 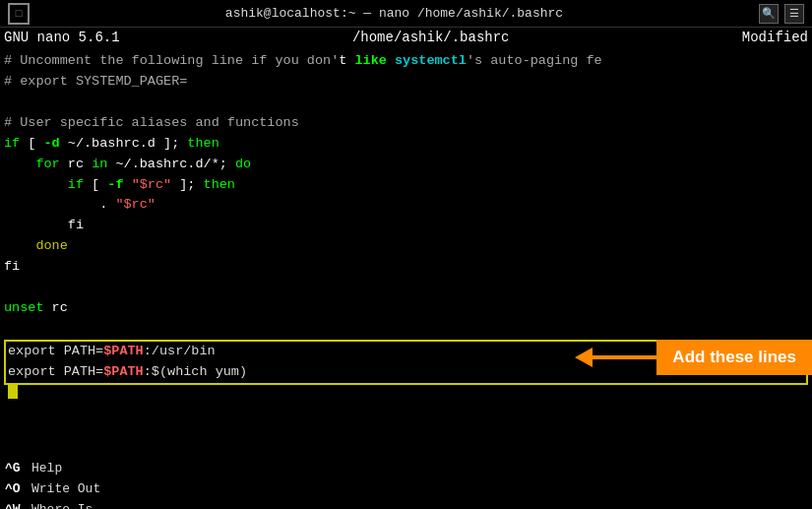 What do you see at coordinates (406, 483) in the screenshot?
I see `bottom-bar: ^G Help^O Write Out^W Where Is^K Cut^T E…` at bounding box center [406, 483].